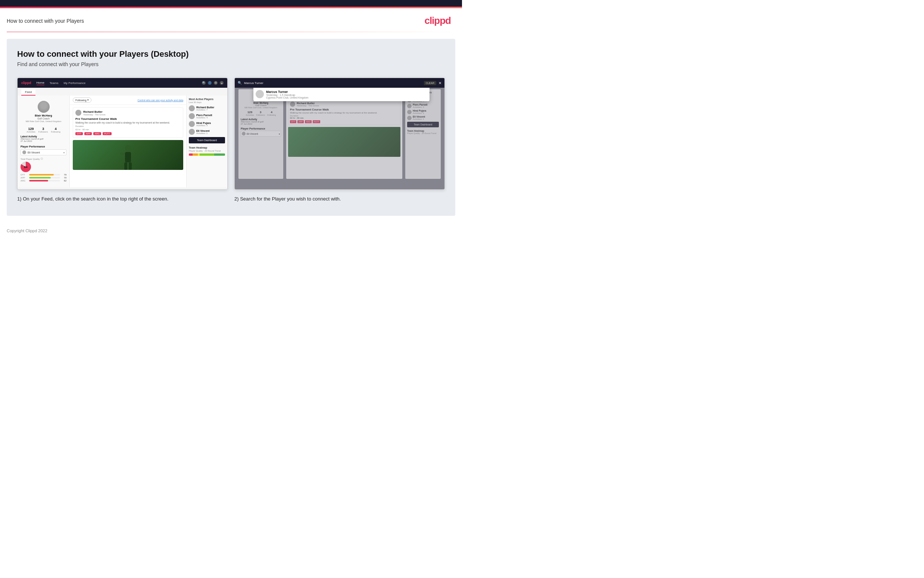 The height and width of the screenshot is (578, 924). I want to click on panels: clippd Home Teams My Performance 🔍 👤 ⚙ ●…, so click(231, 140).